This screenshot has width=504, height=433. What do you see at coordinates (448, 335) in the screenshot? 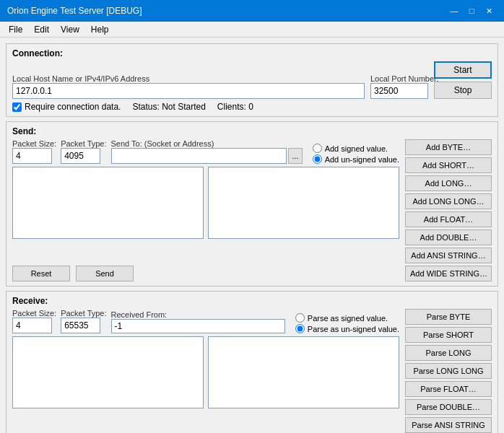
I see `parse-short-button: Parse SHORT` at bounding box center [448, 335].